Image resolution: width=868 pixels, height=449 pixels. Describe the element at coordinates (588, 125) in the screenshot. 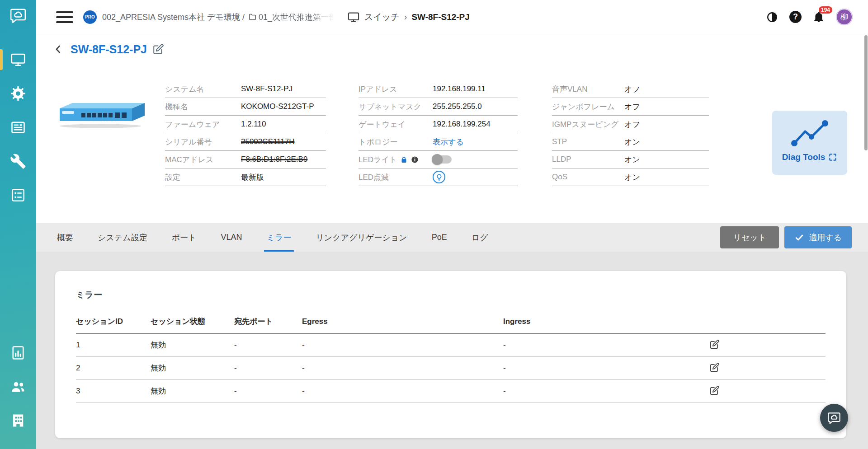

I see `field-label: IGMPスヌーピング` at that location.